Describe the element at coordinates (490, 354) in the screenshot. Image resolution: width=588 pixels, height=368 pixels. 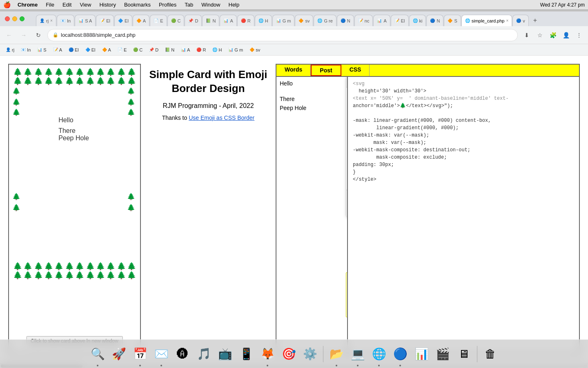
I see `dock-trash: 🗑` at that location.